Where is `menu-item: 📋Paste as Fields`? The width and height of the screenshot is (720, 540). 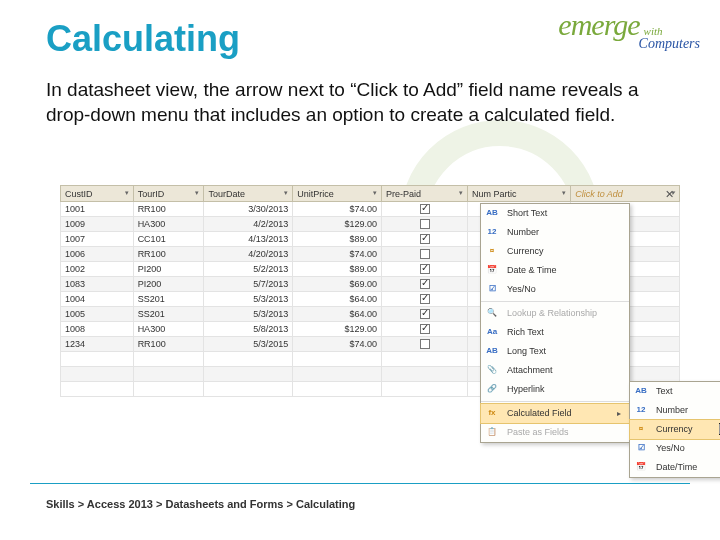
menu-item: 📋Paste as Fields is located at coordinates (555, 432).